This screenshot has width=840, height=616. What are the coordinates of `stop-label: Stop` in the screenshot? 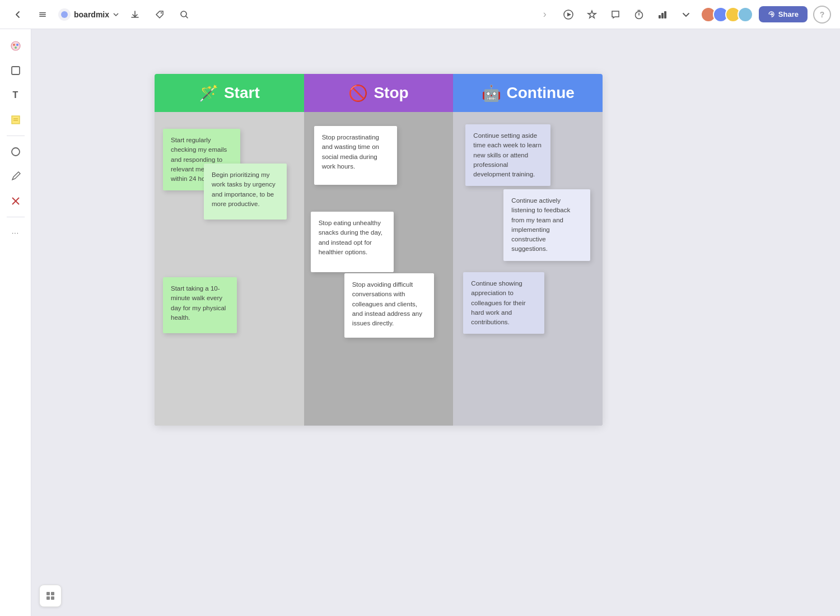 It's located at (391, 93).